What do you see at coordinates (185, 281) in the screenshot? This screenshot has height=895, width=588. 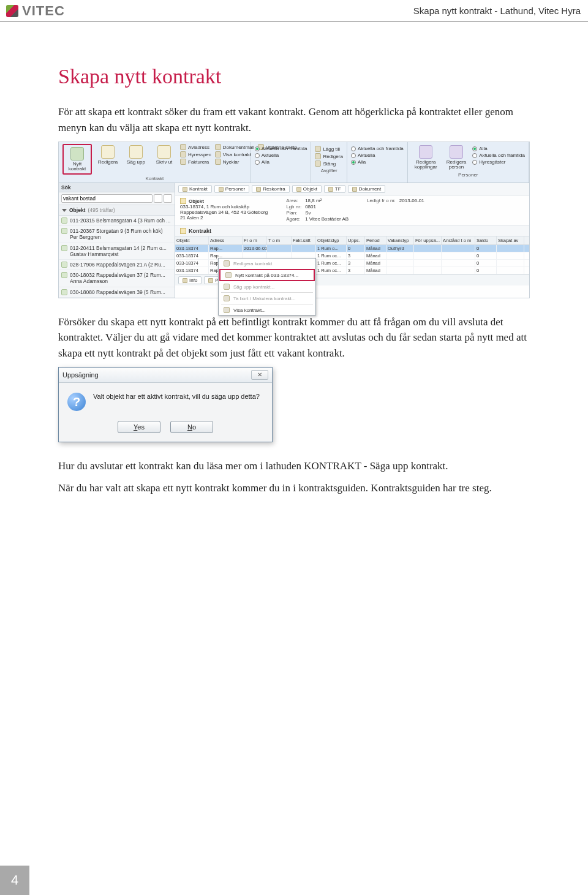 I see `info-icon` at bounding box center [185, 281].